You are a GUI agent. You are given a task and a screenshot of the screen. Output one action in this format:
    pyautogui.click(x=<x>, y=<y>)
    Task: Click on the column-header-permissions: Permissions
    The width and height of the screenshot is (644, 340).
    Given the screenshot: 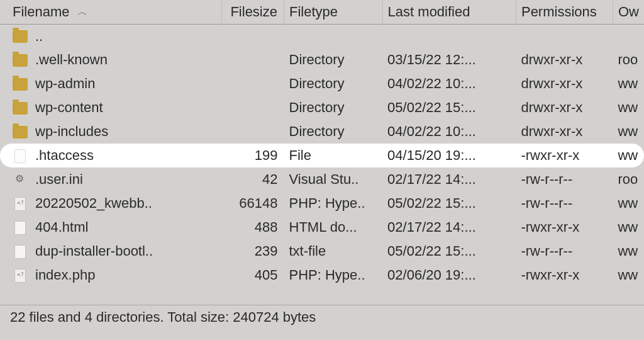 What is the action you would take?
    pyautogui.click(x=564, y=12)
    